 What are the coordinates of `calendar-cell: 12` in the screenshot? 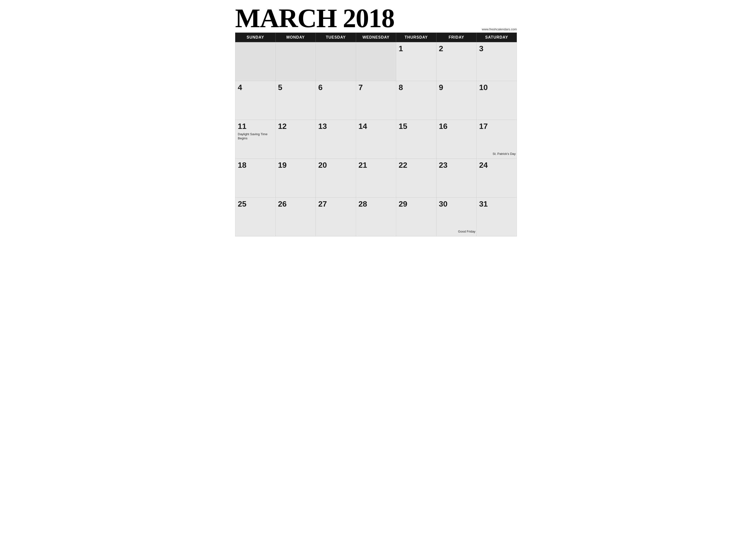 It's located at (296, 139).